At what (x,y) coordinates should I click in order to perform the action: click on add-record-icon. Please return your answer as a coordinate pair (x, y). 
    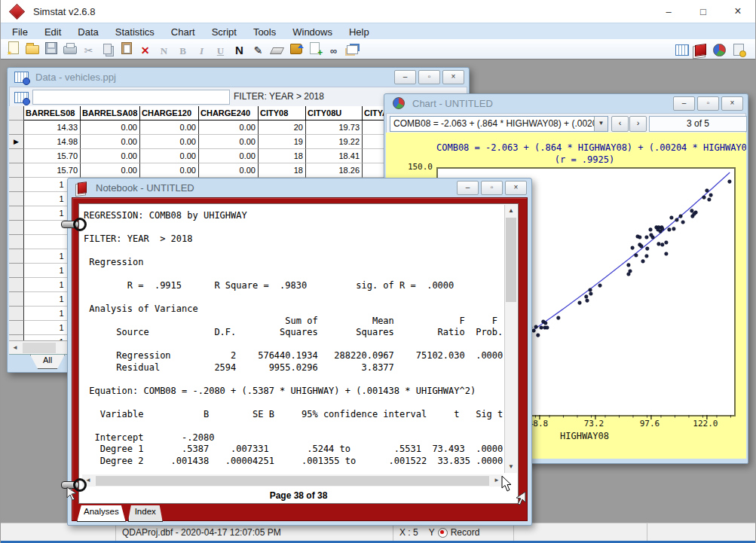
    Looking at the image, I should click on (315, 48).